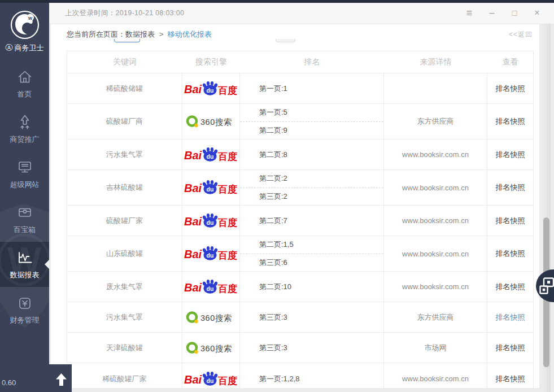  Describe the element at coordinates (521, 35) in the screenshot. I see `back-link: <<返回` at that location.